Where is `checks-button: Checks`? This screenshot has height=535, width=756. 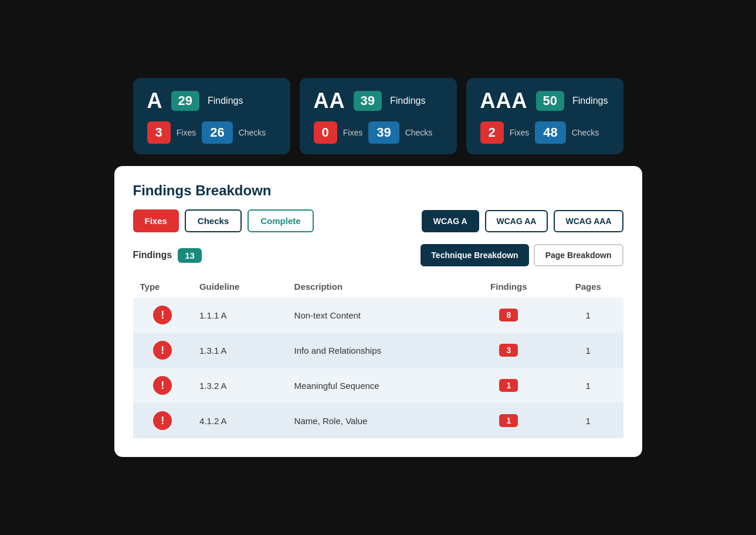 checks-button: Checks is located at coordinates (213, 221).